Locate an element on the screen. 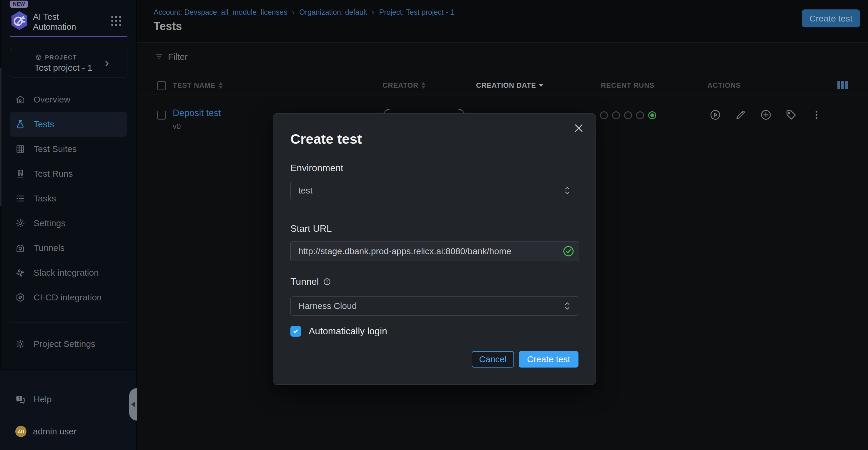 The height and width of the screenshot is (450, 868). create-test-submit-button: Create test is located at coordinates (549, 360).